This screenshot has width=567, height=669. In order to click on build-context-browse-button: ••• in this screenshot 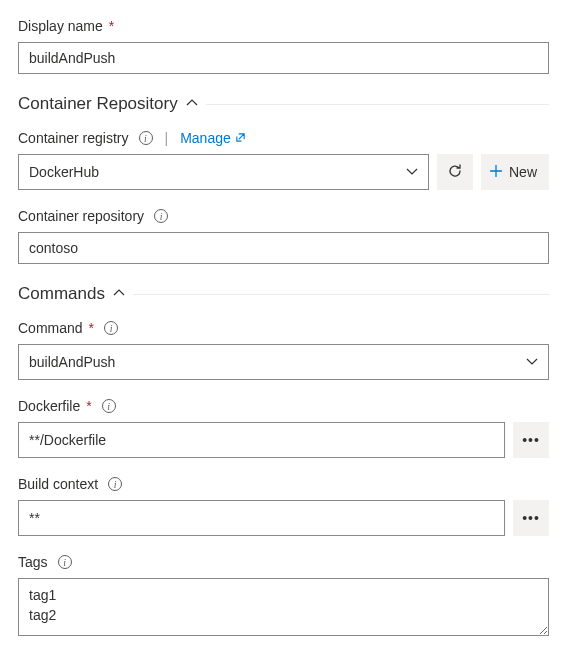, I will do `click(531, 518)`.